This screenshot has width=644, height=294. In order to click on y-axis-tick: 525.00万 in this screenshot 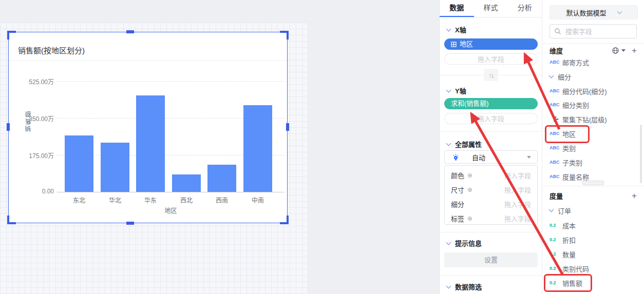, I will do `click(37, 81)`.